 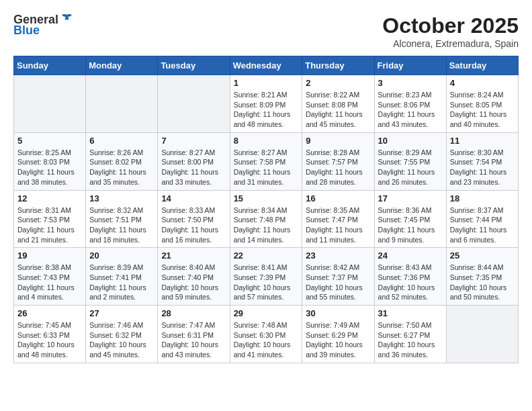 I want to click on calendar-week-1: 1Sunrise: 8:21 AM Sunset: 8:09 PM Daylig…, so click(x=266, y=104).